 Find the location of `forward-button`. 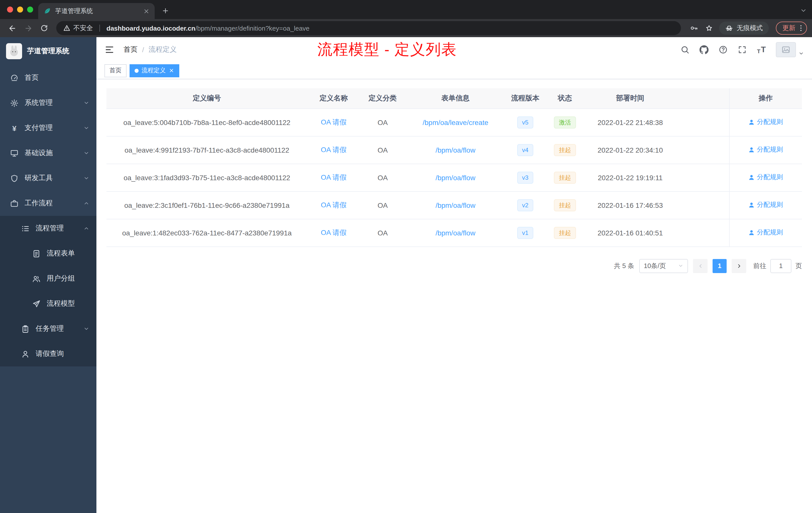

forward-button is located at coordinates (28, 28).